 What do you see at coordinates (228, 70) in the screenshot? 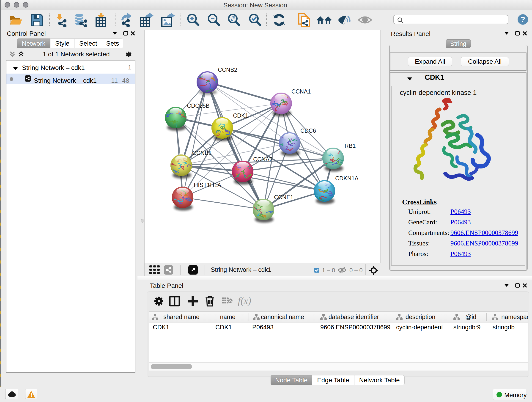
I see `svg-text: CCNB2` at bounding box center [228, 70].